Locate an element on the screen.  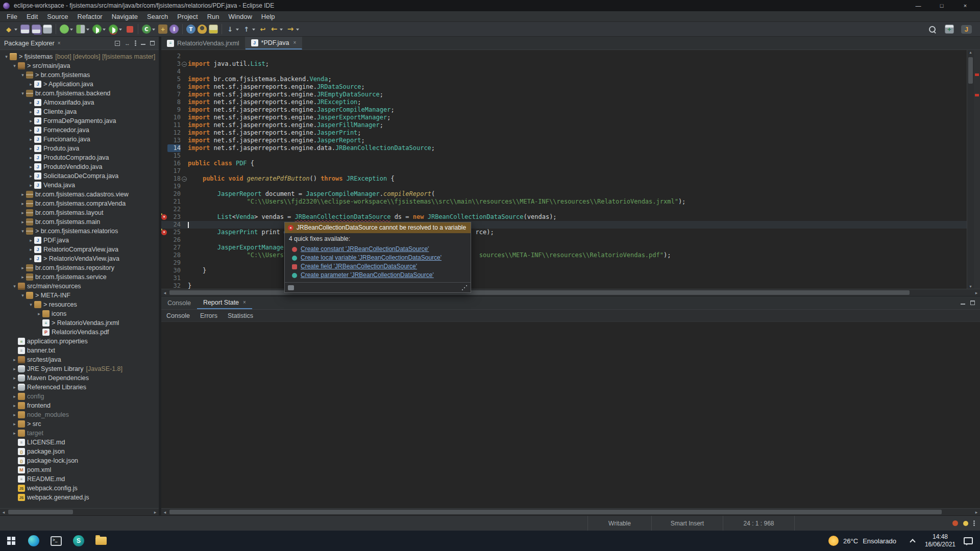
line-number: 26 is located at coordinates (174, 240).